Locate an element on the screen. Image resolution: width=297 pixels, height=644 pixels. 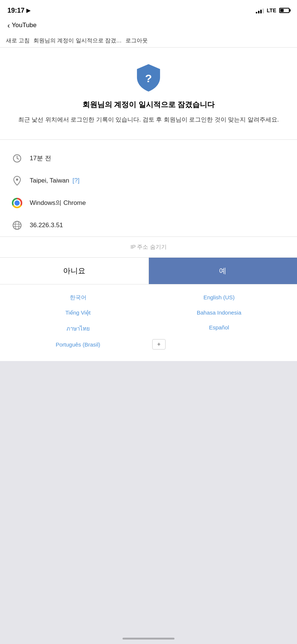
browser-logout-label: 로그아웃 is located at coordinates (137, 41).